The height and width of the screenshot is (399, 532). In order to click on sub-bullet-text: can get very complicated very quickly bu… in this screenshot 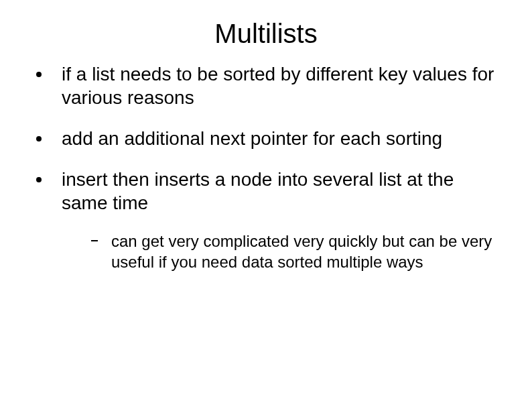, I will do `click(302, 251)`.